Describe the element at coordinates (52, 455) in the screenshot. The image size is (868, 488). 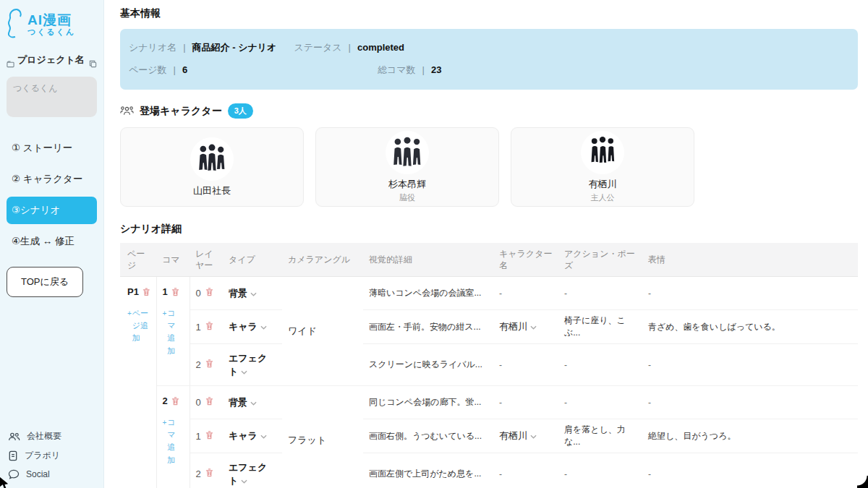
I see `footer-item-privacy-policy: プラポリ` at that location.